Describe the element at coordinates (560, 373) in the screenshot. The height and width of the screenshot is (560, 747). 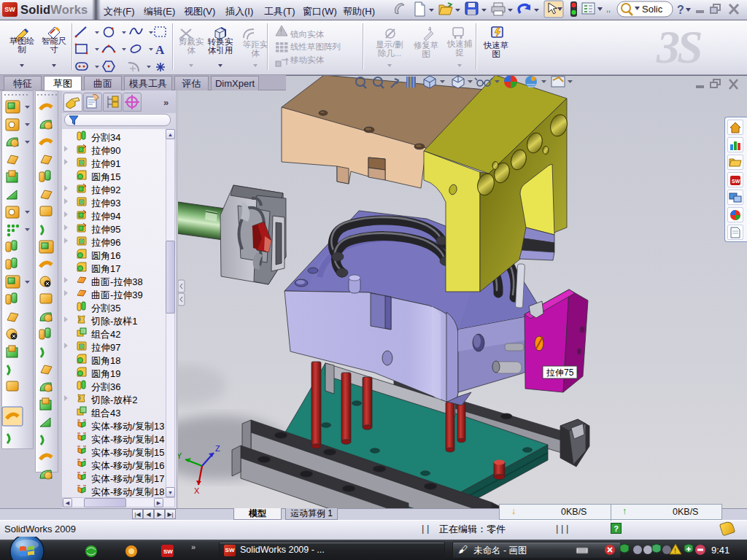
I see `svg-text: 拉伸75` at that location.